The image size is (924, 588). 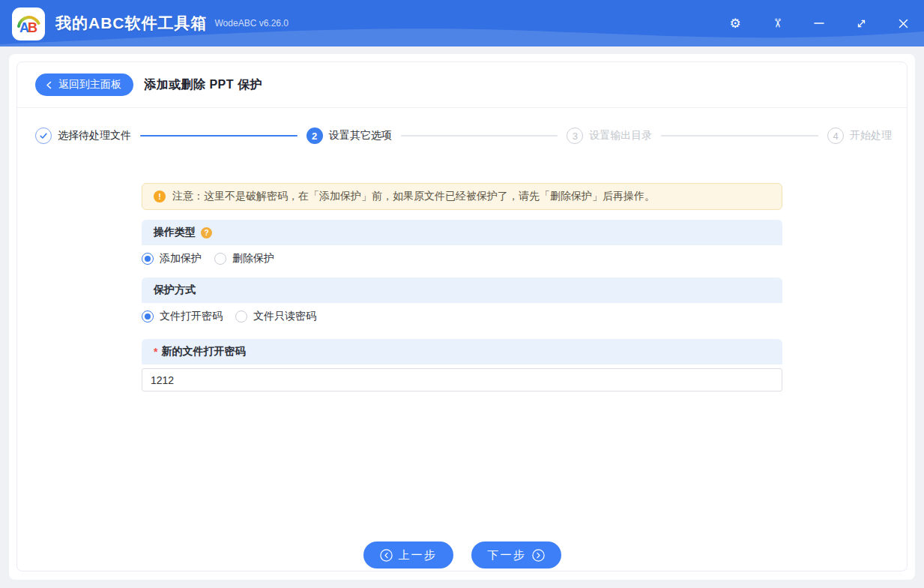 What do you see at coordinates (387, 555) in the screenshot?
I see `circle-arrow-left-icon` at bounding box center [387, 555].